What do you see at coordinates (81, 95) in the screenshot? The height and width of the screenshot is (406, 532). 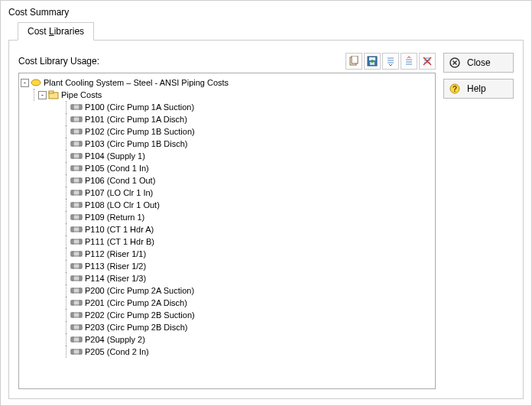 I see `tree-group-label: Pipe Costs` at bounding box center [81, 95].